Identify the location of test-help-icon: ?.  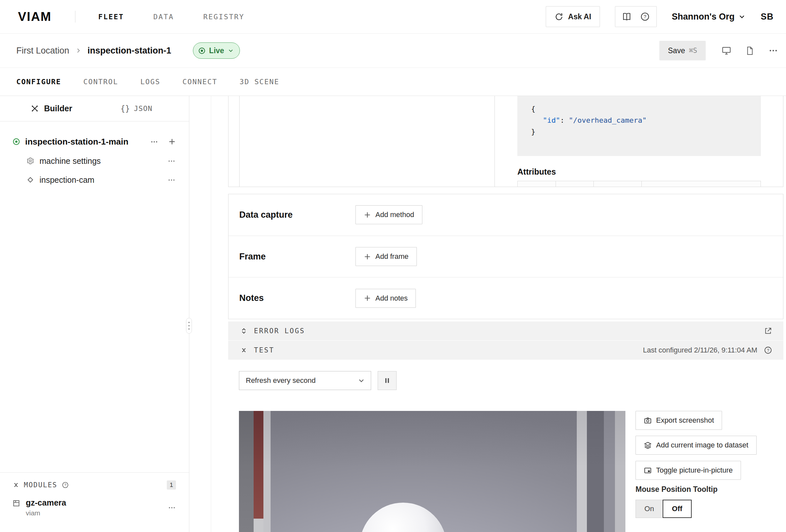
(768, 350).